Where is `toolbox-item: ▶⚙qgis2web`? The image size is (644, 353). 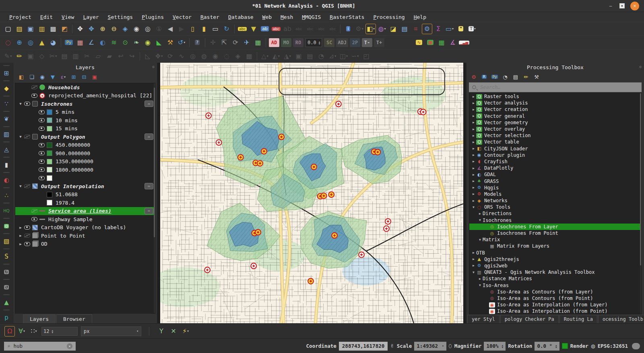 toolbox-item: ▶⚙qgis2web is located at coordinates (555, 266).